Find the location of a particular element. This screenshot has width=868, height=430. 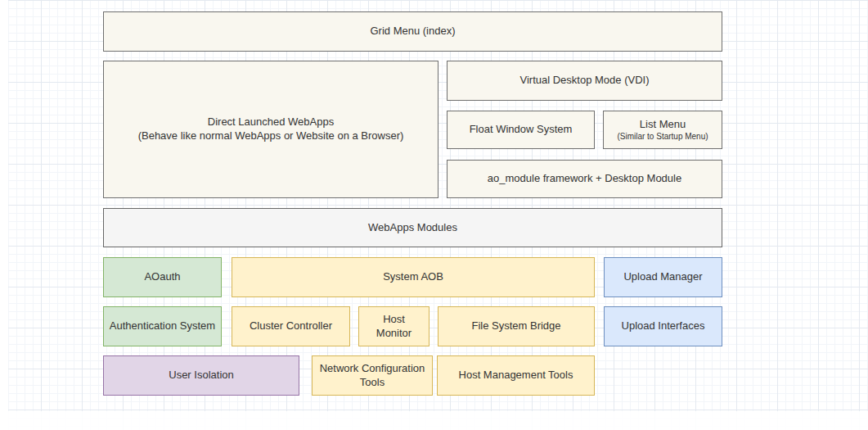

diagram-node-host-monitor: Host Monitor is located at coordinates (394, 326).